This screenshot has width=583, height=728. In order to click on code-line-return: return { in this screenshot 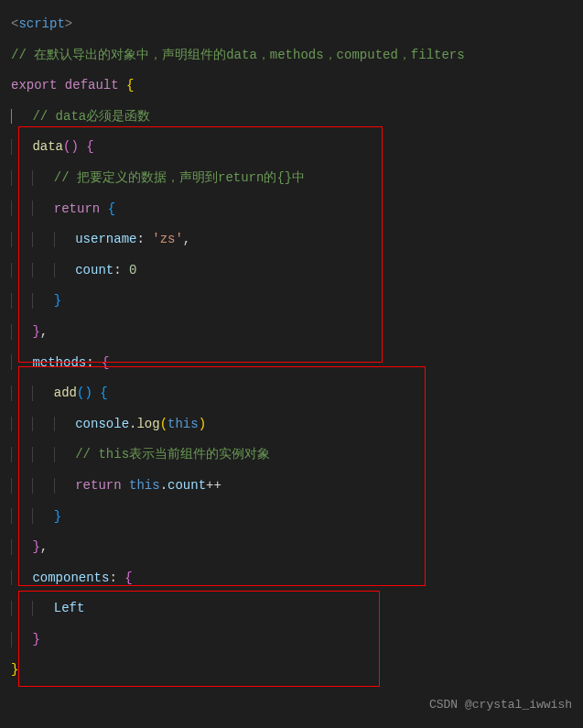, I will do `click(291, 210)`.